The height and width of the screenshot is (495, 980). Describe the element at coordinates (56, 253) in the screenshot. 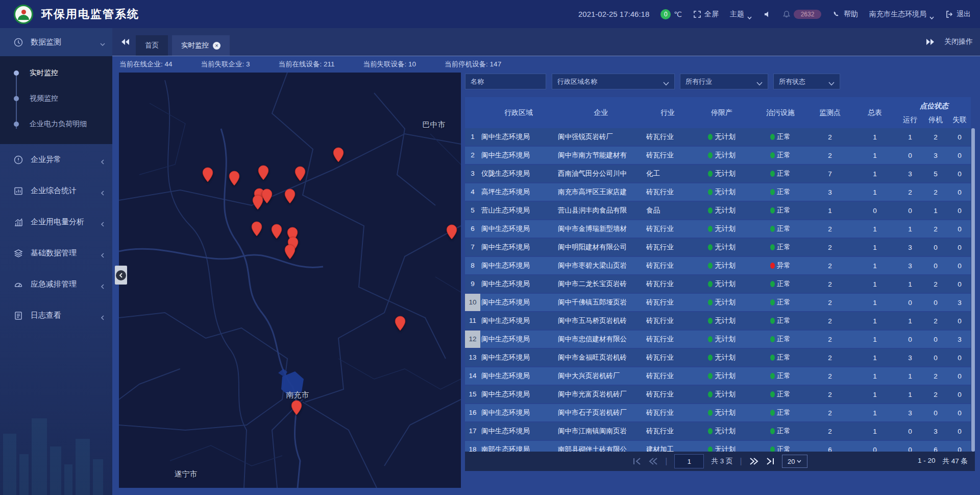

I see `sidebar-item-base-data-management: 基础数据管理` at that location.